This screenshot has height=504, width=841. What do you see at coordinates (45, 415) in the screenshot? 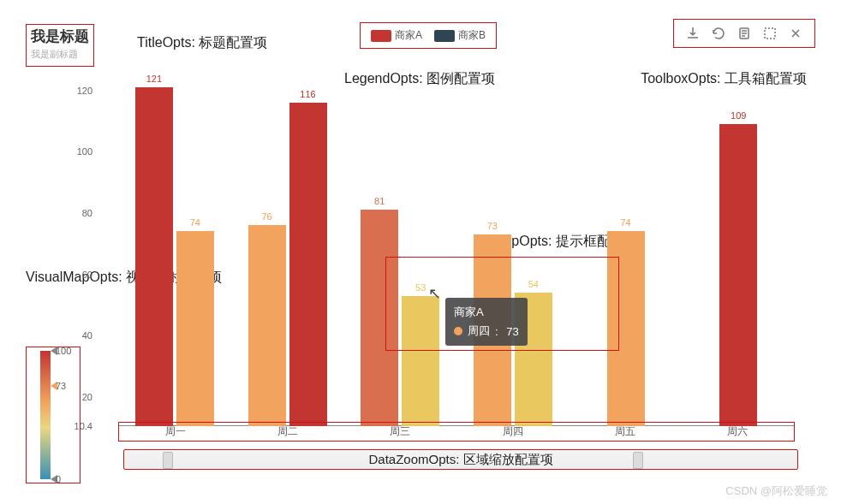
I see `visualmap-gradient` at bounding box center [45, 415].